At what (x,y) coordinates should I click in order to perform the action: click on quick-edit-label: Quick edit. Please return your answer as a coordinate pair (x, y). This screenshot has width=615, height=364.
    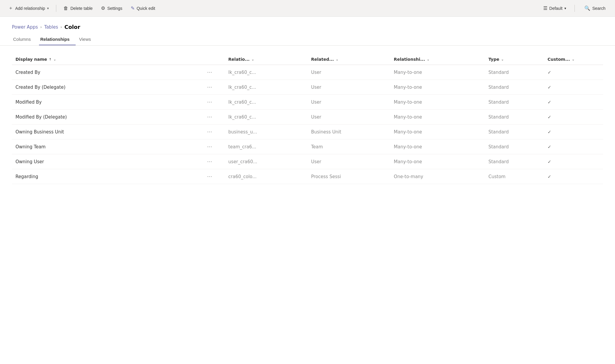
    Looking at the image, I should click on (146, 8).